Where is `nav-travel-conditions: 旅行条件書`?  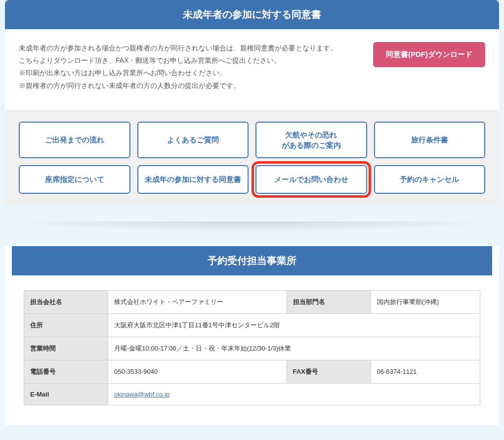
nav-travel-conditions: 旅行条件書 is located at coordinates (430, 140).